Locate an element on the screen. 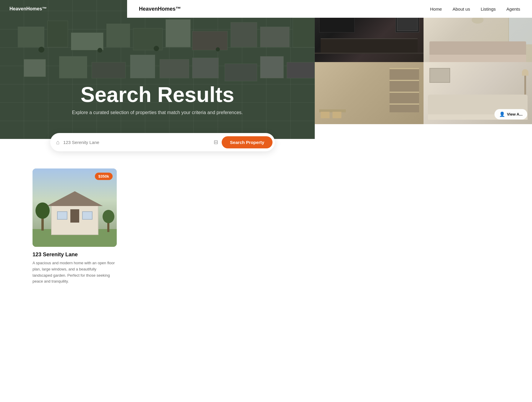  top-nav-links: Home About us Listings Agents is located at coordinates (475, 9).